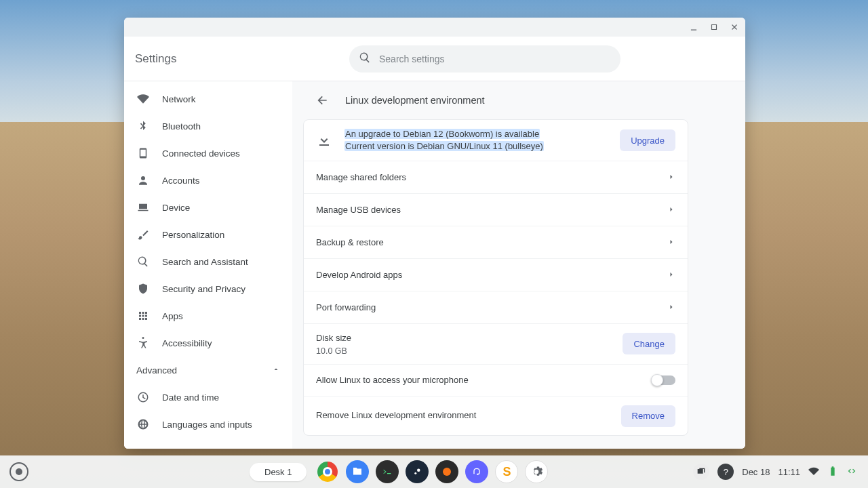 The height and width of the screenshot is (488, 868). What do you see at coordinates (193, 235) in the screenshot?
I see `sidebar-item-label: Personalization` at bounding box center [193, 235].